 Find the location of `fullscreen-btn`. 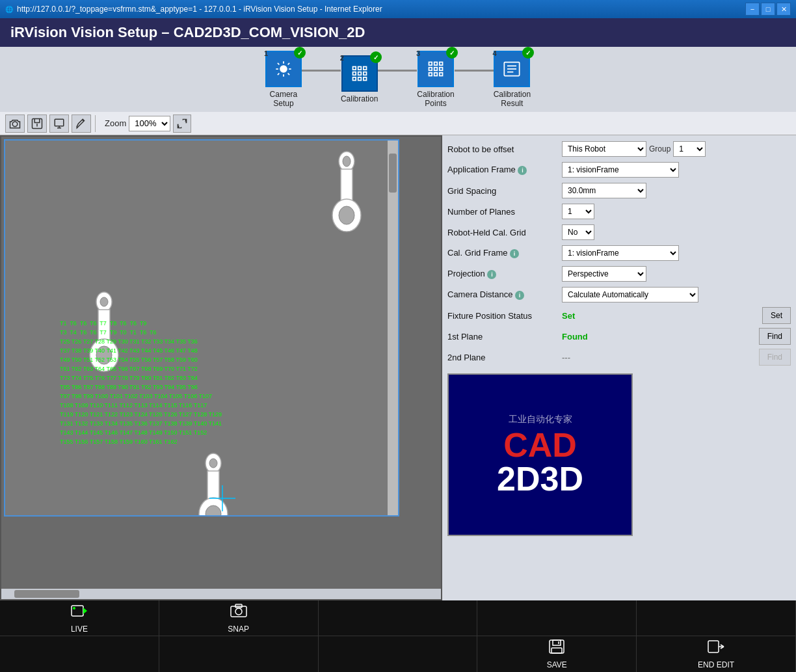

fullscreen-btn is located at coordinates (182, 124).